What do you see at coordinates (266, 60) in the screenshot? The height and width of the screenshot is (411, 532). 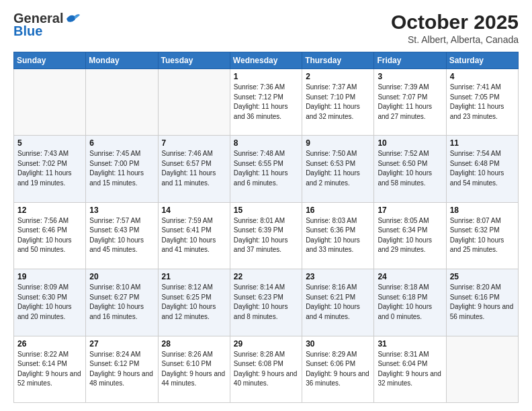 I see `day-of-week-header: Wednesday` at bounding box center [266, 60].